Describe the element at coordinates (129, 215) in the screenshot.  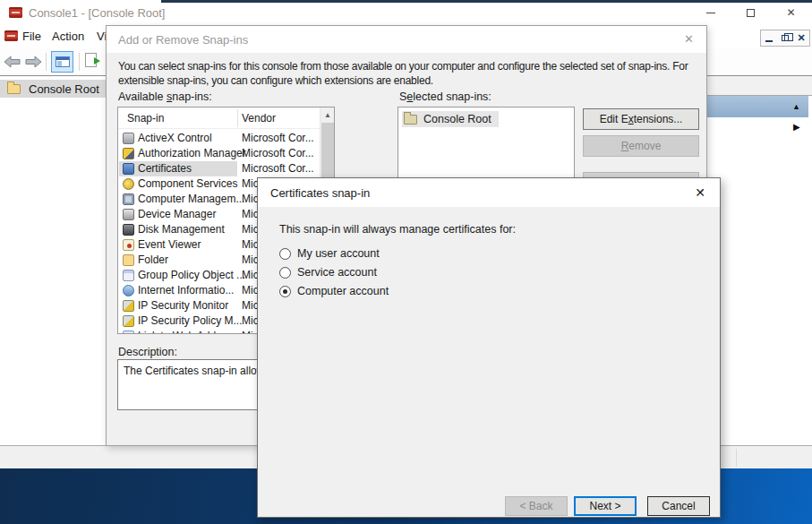
I see `device-manager-icon` at that location.